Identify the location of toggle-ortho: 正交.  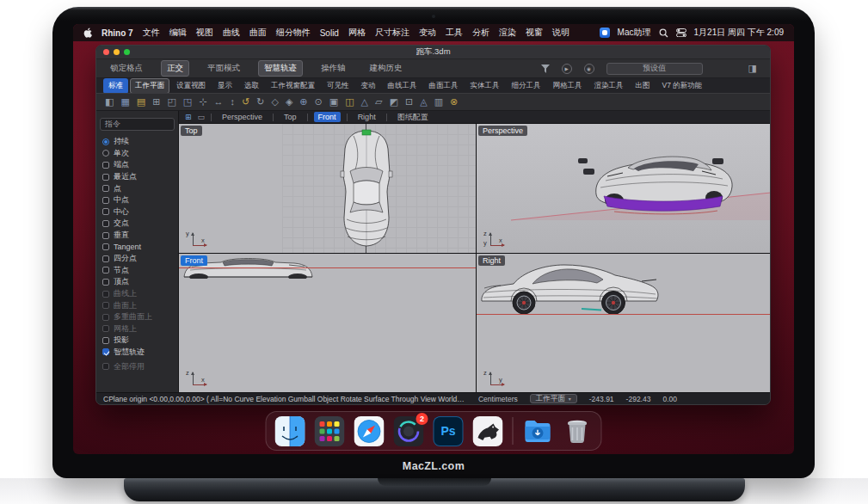
(175, 69).